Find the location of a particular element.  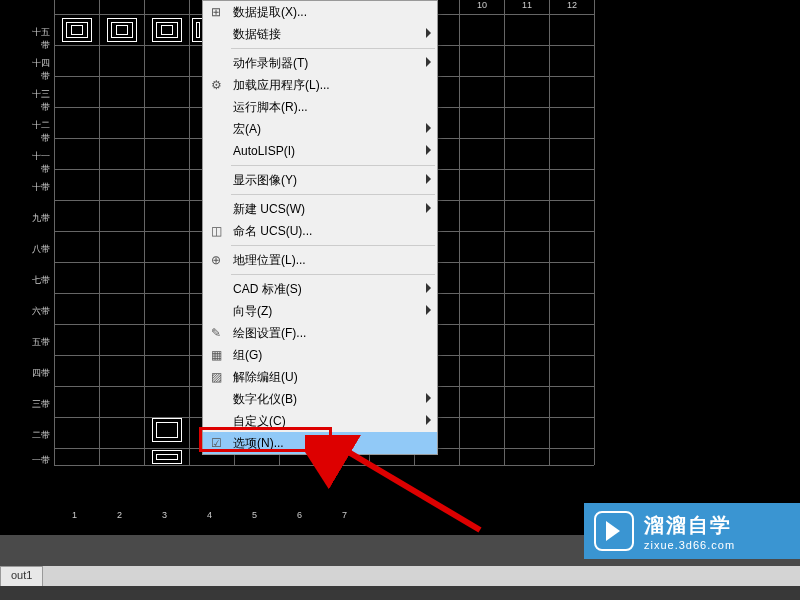

menu-item: ⚙加载应用程序(L)... is located at coordinates (320, 85).